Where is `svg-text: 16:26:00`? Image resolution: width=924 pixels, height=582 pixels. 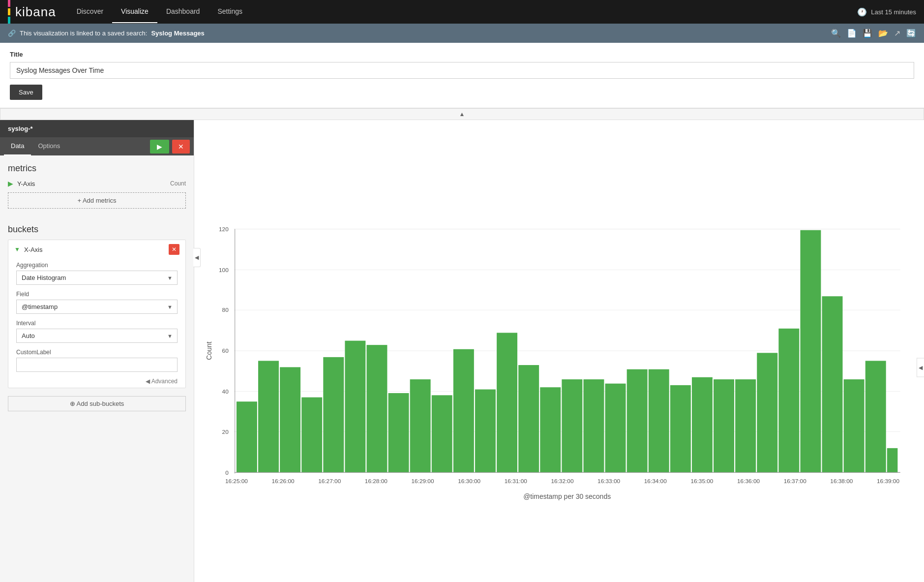 svg-text: 16:26:00 is located at coordinates (283, 481).